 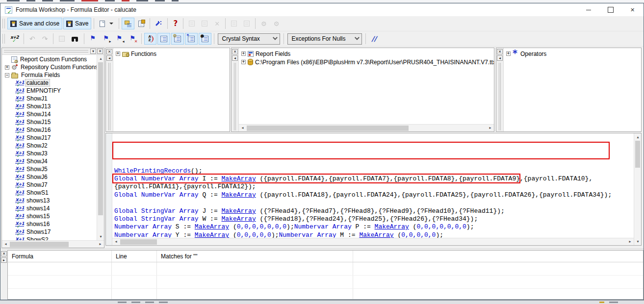 What do you see at coordinates (49, 232) in the screenshot?
I see `tree-item-shows17: Shows17` at bounding box center [49, 232].